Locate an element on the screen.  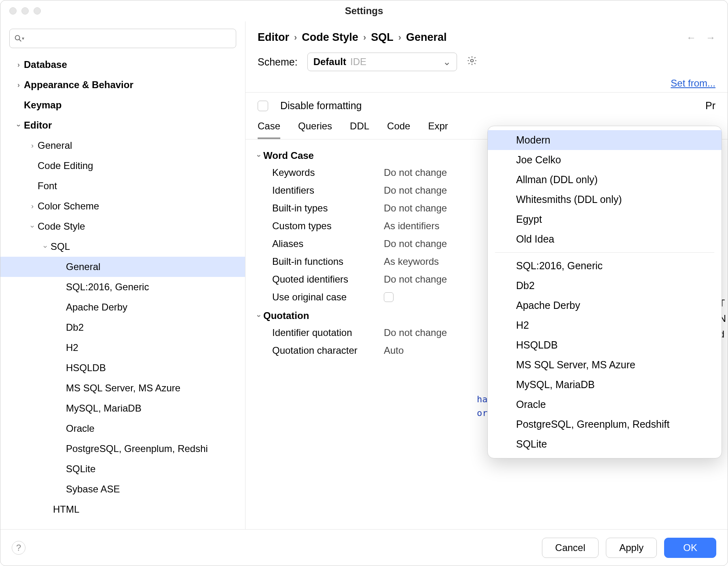
crumb-general: General is located at coordinates (426, 37).